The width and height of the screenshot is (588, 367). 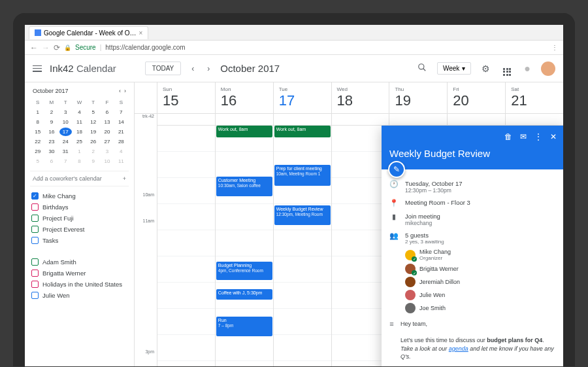 I want to click on calendar-item: Holidays in the United States, so click(x=80, y=284).